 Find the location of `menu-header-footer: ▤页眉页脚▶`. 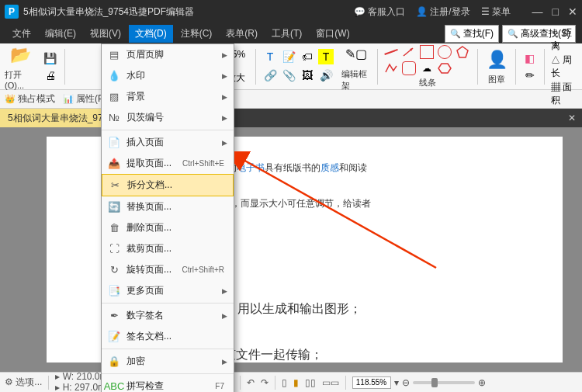

menu-header-footer: ▤页眉页脚▶ is located at coordinates (168, 54).